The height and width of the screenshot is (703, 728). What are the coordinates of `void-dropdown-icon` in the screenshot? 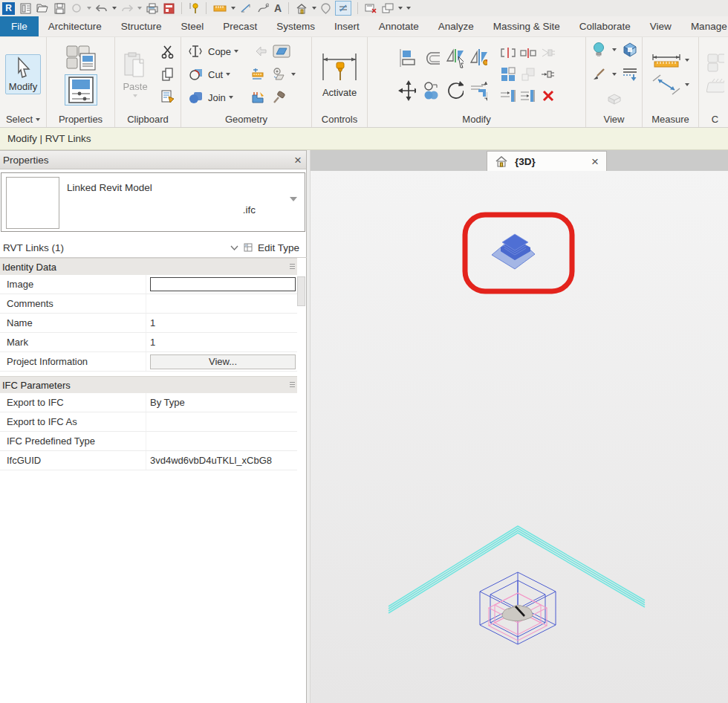 It's located at (293, 74).